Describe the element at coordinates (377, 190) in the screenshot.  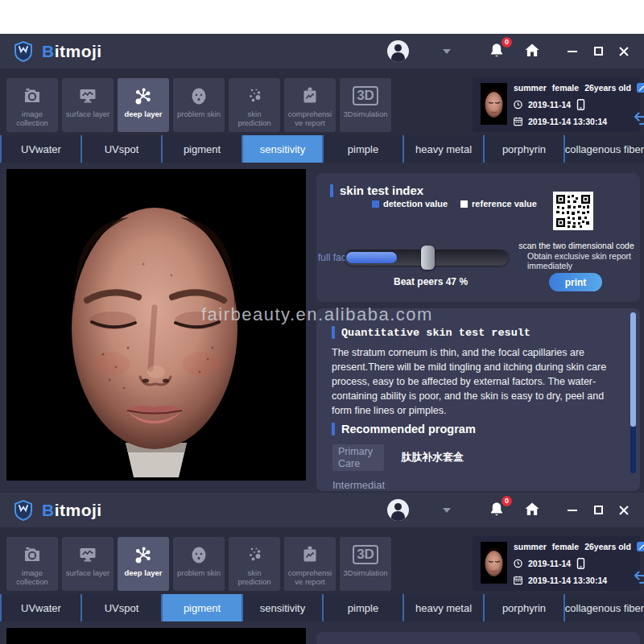
I see `panel-title: skin test index` at that location.